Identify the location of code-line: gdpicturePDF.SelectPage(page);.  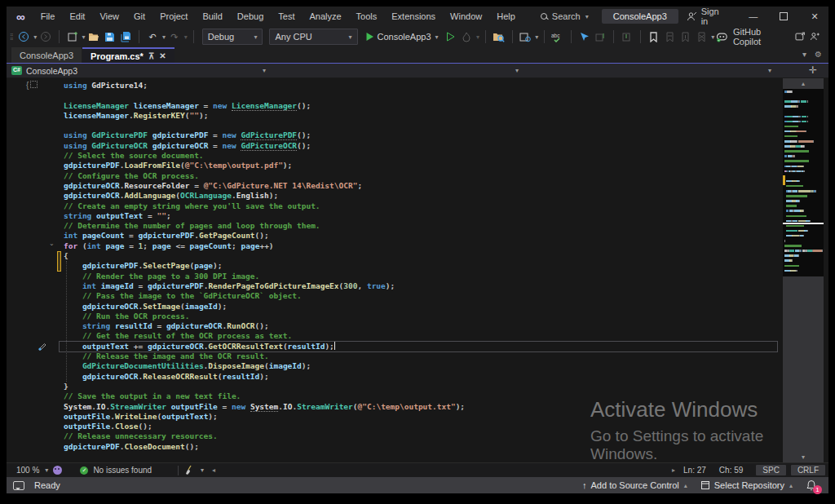
(422, 266).